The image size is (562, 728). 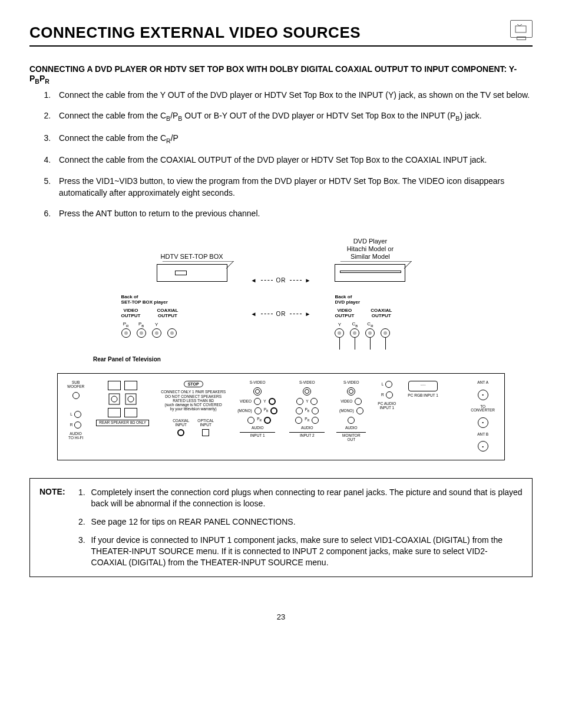 What do you see at coordinates (192, 268) in the screenshot?
I see `hdtv-stb-block: HDTV SET-TOP BOX` at bounding box center [192, 268].